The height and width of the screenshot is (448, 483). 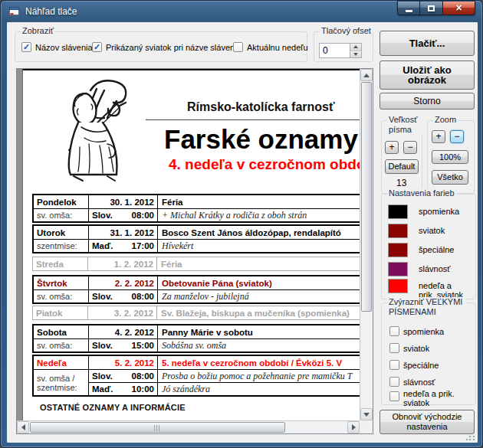 I want to click on checkbox-caps-sviatok: sviatok, so click(x=409, y=348).